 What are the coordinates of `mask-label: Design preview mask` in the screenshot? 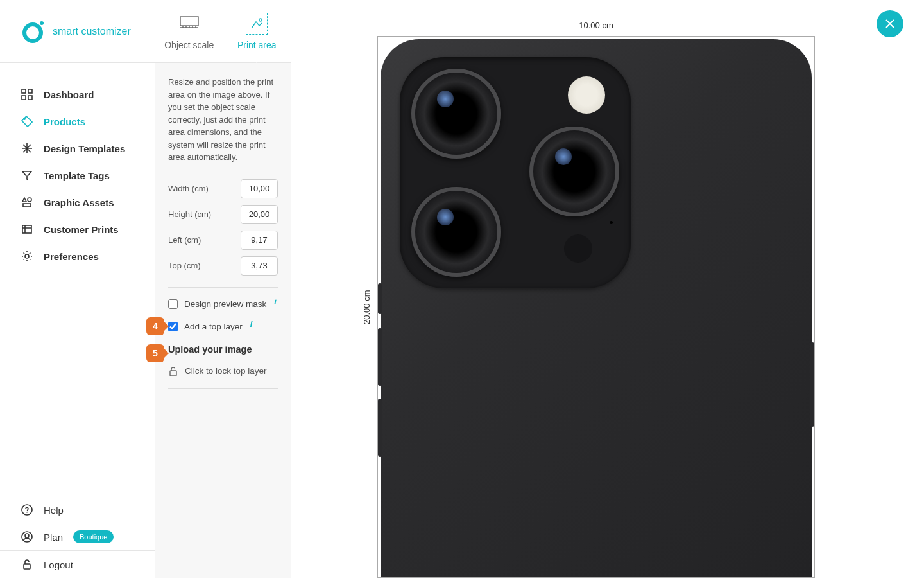 It's located at (225, 304).